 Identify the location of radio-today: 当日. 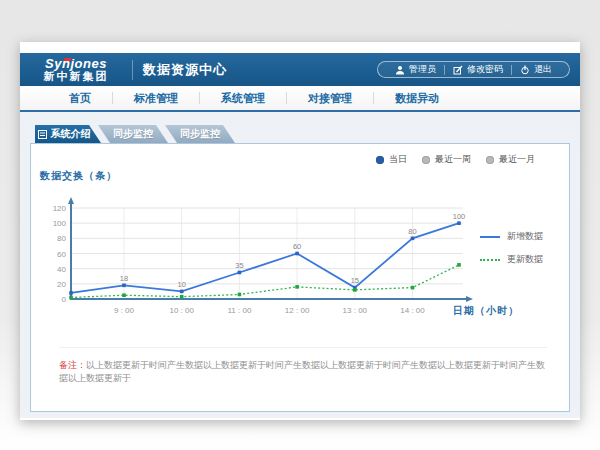
(392, 160).